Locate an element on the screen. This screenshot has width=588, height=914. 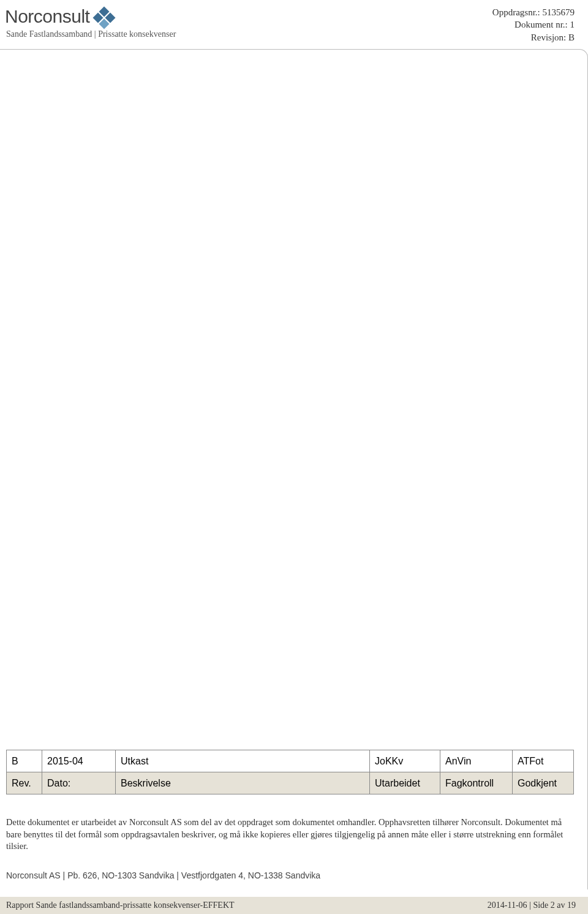
logo-row: Norconsult is located at coordinates (91, 17).